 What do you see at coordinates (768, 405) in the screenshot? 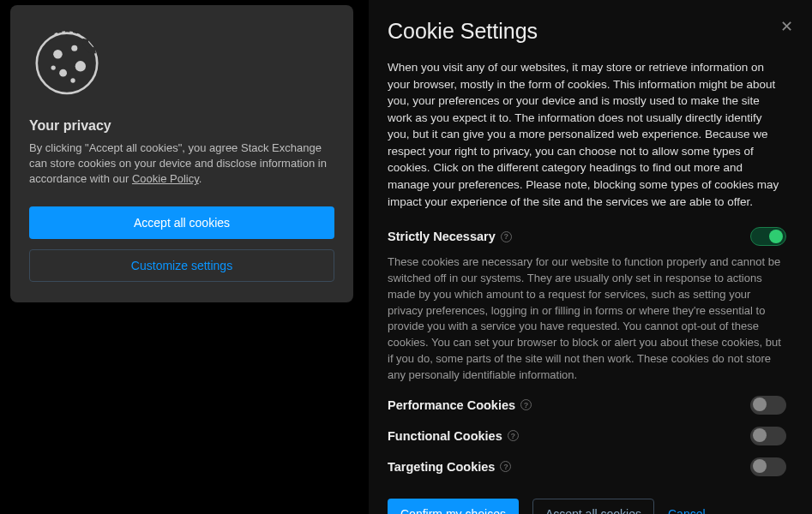
I see `toggle-performance` at bounding box center [768, 405].